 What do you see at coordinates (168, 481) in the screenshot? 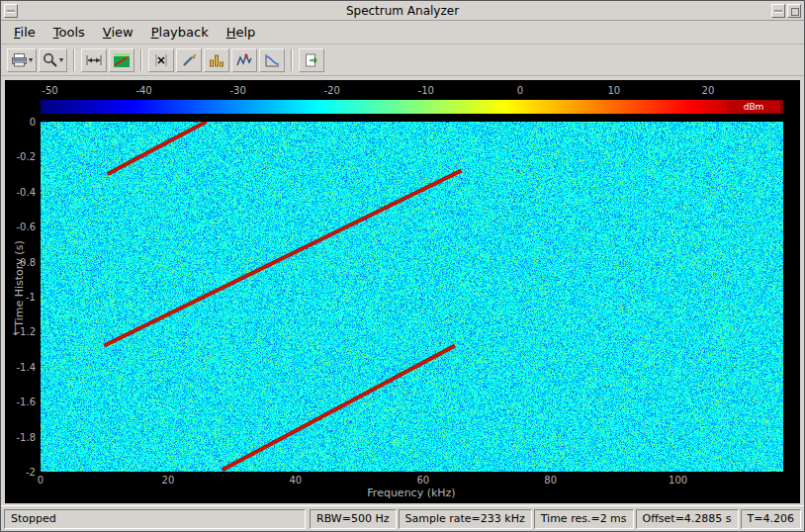
I see `x-tick-label: 20` at bounding box center [168, 481].